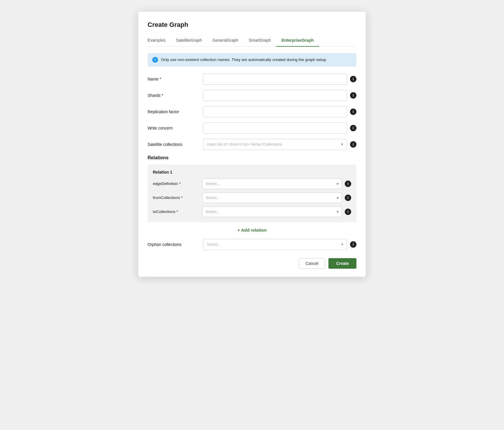 Image resolution: width=504 pixels, height=430 pixels. What do you see at coordinates (280, 79) in the screenshot?
I see `name-input-wrap: i` at bounding box center [280, 79].